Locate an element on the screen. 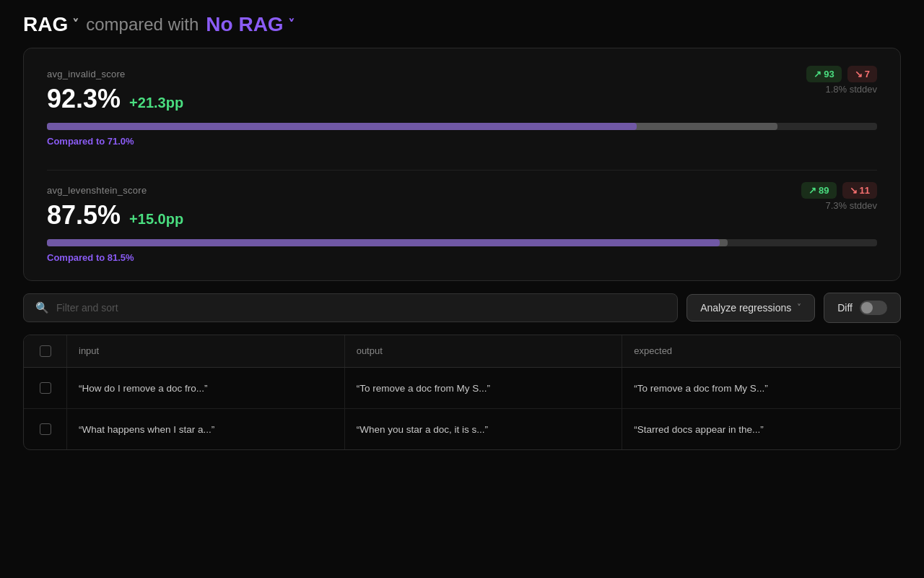 The width and height of the screenshot is (924, 578). down-arrow-icon-2: ↘ is located at coordinates (853, 191).